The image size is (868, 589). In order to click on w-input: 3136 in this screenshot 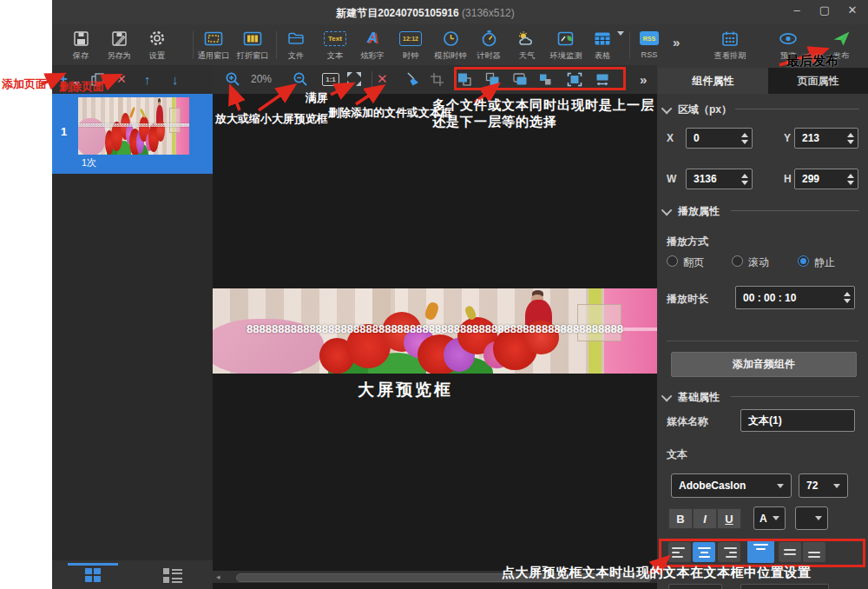, I will do `click(719, 179)`.